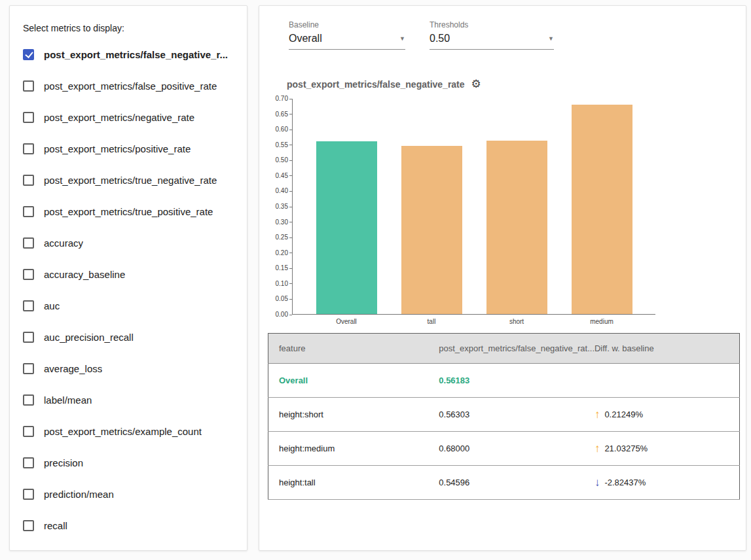  Describe the element at coordinates (348, 415) in the screenshot. I see `feature-cell: height:short` at that location.